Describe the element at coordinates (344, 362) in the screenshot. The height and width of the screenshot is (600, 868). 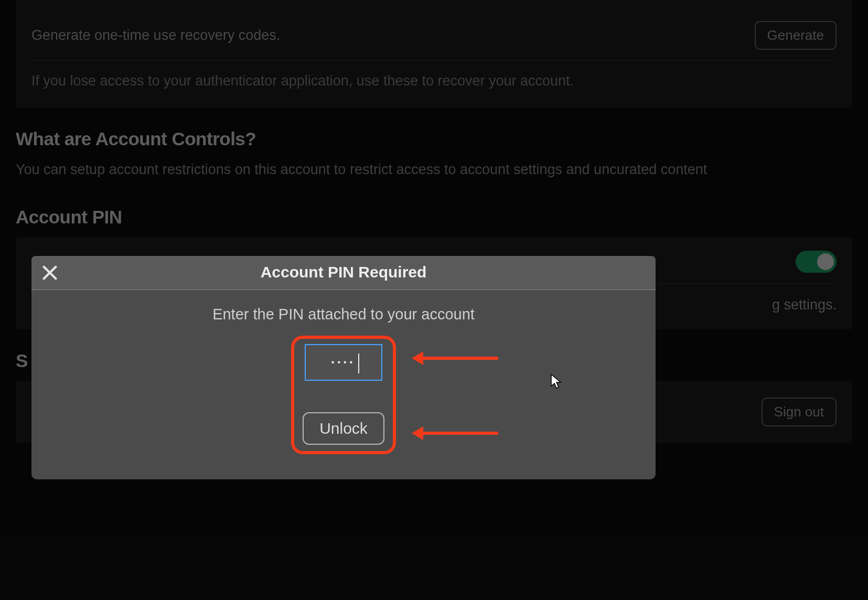
I see `pin-input: ••••` at that location.